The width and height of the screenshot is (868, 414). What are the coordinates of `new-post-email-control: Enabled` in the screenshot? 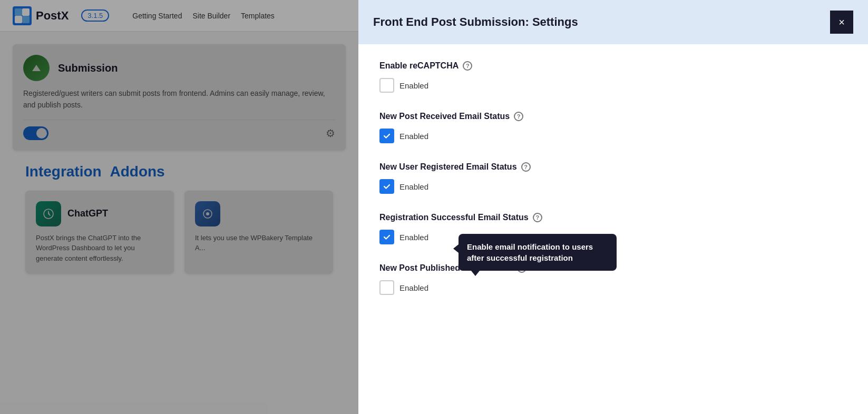 It's located at (613, 136).